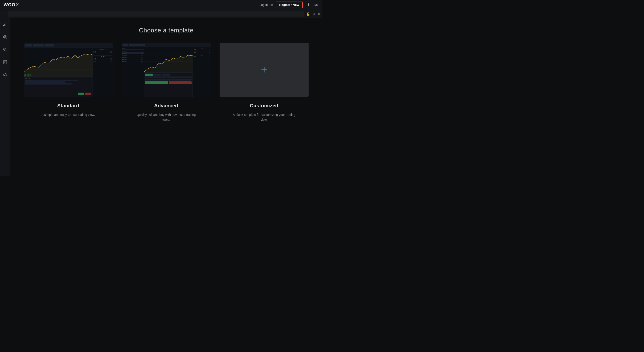 The height and width of the screenshot is (352, 644). I want to click on register-now-button: Register Now, so click(289, 5).